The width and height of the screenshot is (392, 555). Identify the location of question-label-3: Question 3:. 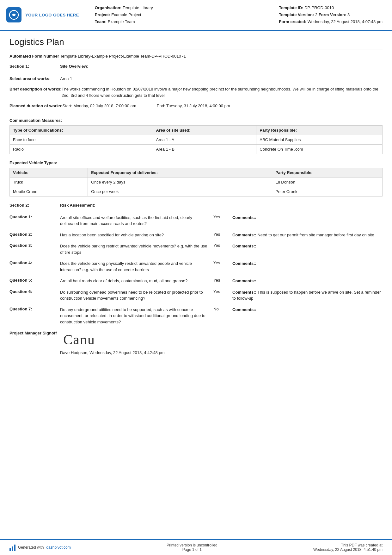
(35, 246).